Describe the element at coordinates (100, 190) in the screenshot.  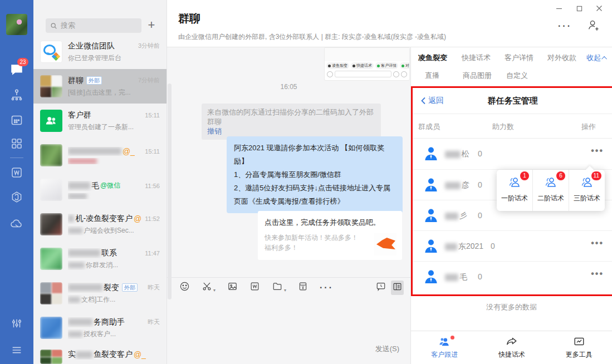
I see `list-item: 毛 @微信 11:56` at that location.